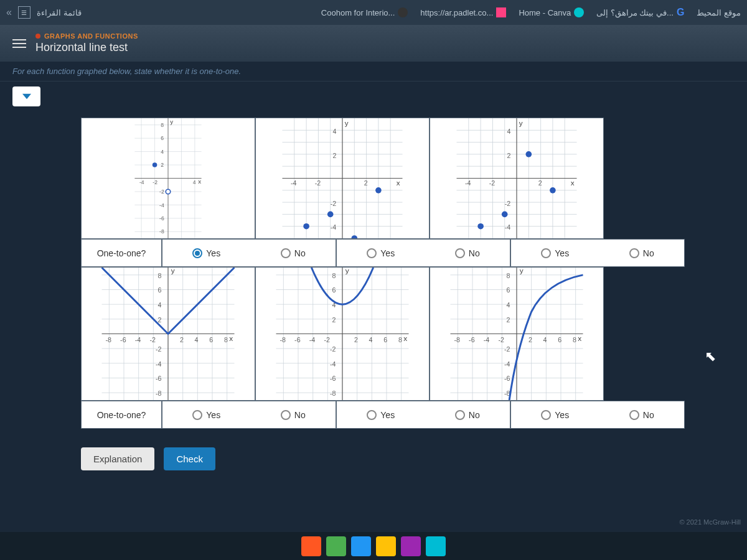 The width and height of the screenshot is (747, 560). What do you see at coordinates (189, 459) in the screenshot?
I see `check-button: Check` at bounding box center [189, 459].